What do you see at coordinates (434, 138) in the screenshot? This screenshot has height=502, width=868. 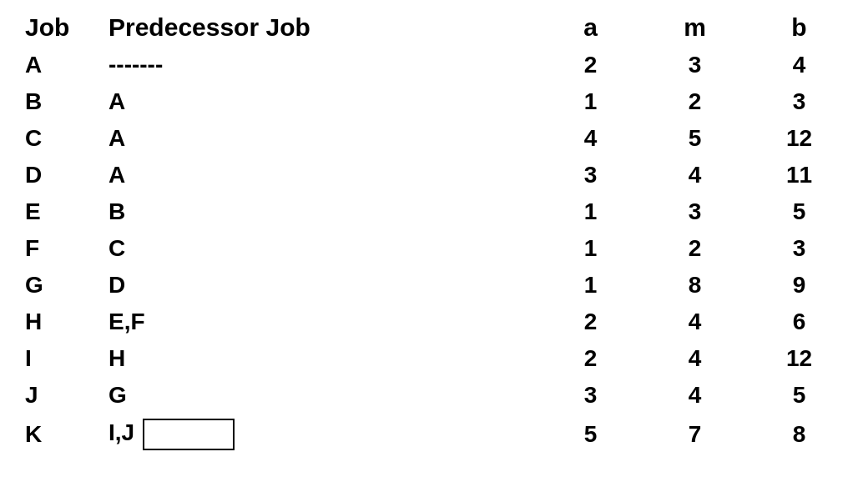 I see `table-row: CA4512` at bounding box center [434, 138].